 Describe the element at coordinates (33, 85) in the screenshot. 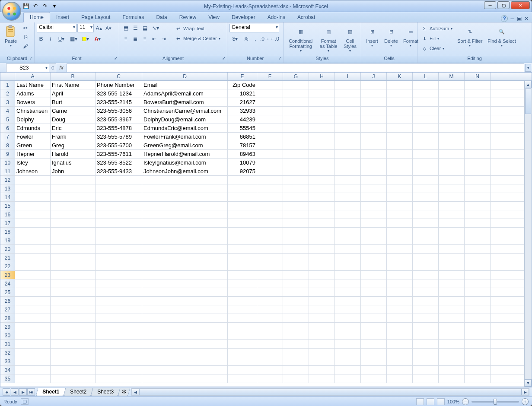

I see `cell: Last Name` at that location.